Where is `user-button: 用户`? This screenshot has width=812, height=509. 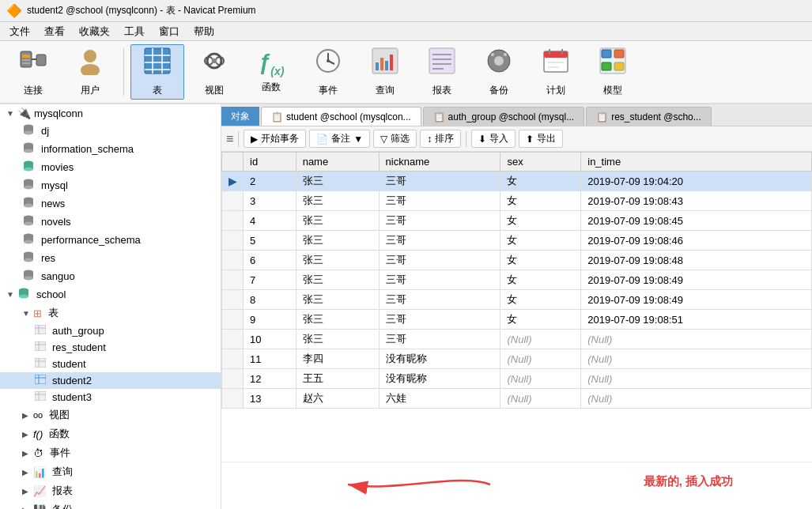 user-button: 用户 is located at coordinates (90, 72).